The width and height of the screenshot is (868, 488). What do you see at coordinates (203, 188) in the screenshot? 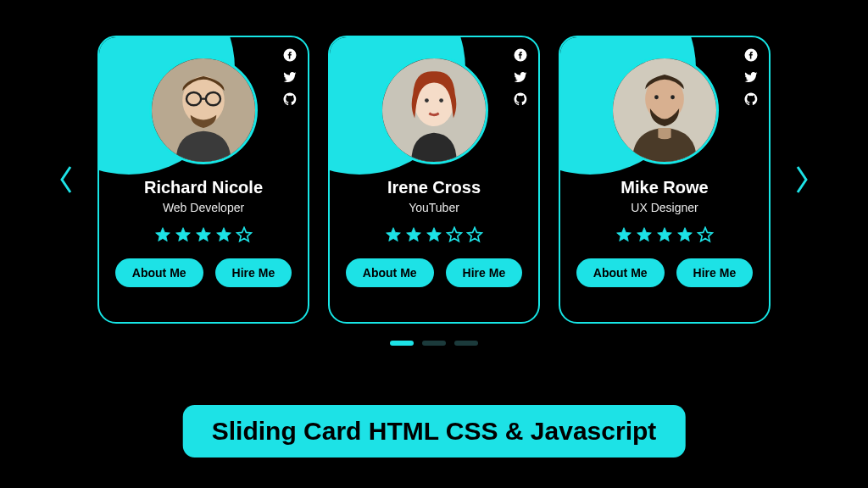
I see `profile-name: Richard Nicole` at bounding box center [203, 188].